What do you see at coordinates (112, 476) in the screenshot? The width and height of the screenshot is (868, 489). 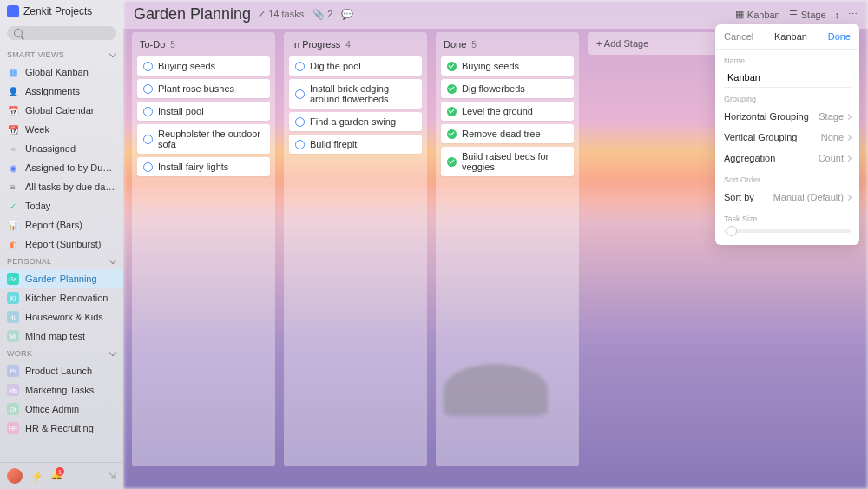 I see `resize-handle-icon: ⇲` at bounding box center [112, 476].